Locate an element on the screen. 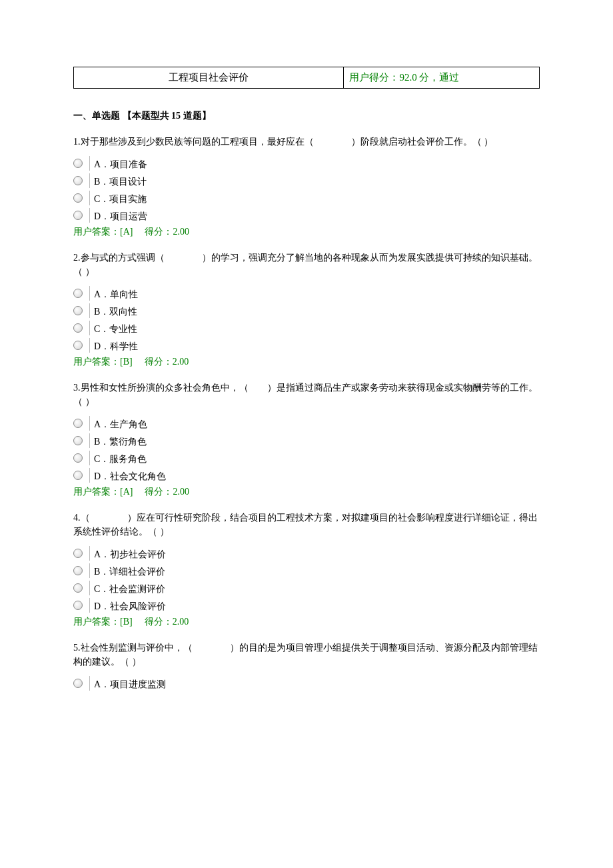 The height and width of the screenshot is (868, 613). option-row: D．项目运营 is located at coordinates (306, 215).